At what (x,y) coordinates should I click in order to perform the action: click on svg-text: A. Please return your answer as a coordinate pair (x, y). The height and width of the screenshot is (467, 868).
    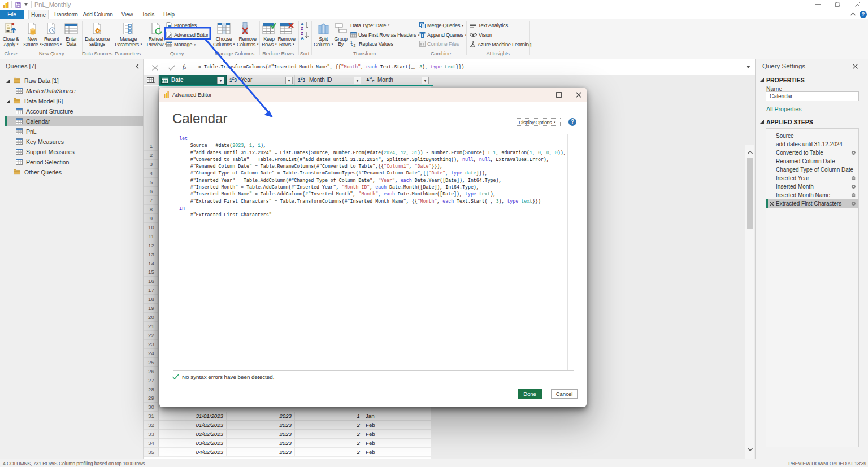
    Looking at the image, I should click on (302, 37).